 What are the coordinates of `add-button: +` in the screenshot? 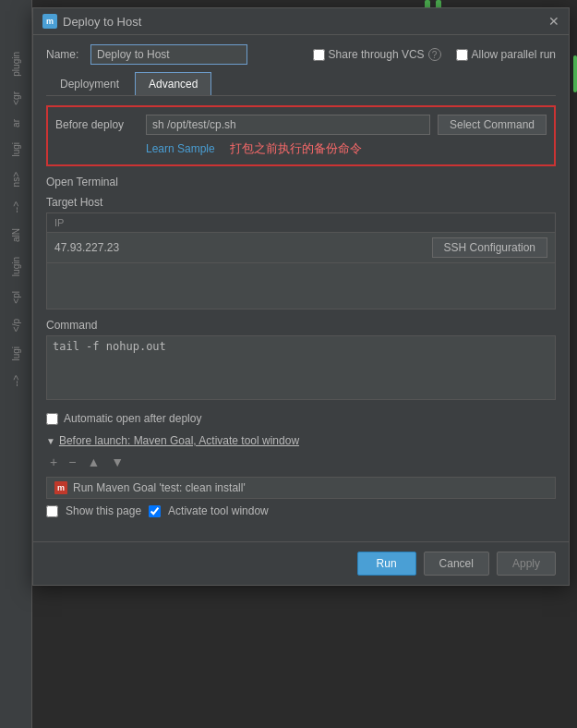 It's located at (54, 462).